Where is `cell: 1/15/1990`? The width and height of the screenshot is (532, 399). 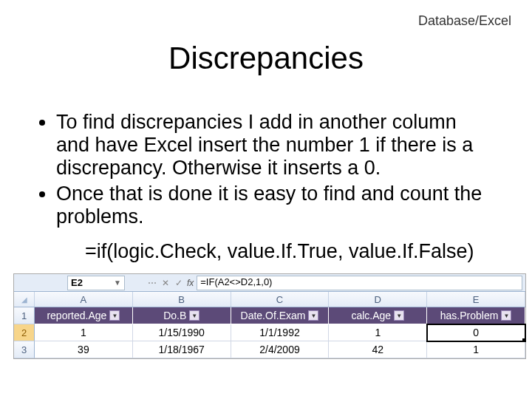
cell: 1/15/1990 is located at coordinates (182, 332).